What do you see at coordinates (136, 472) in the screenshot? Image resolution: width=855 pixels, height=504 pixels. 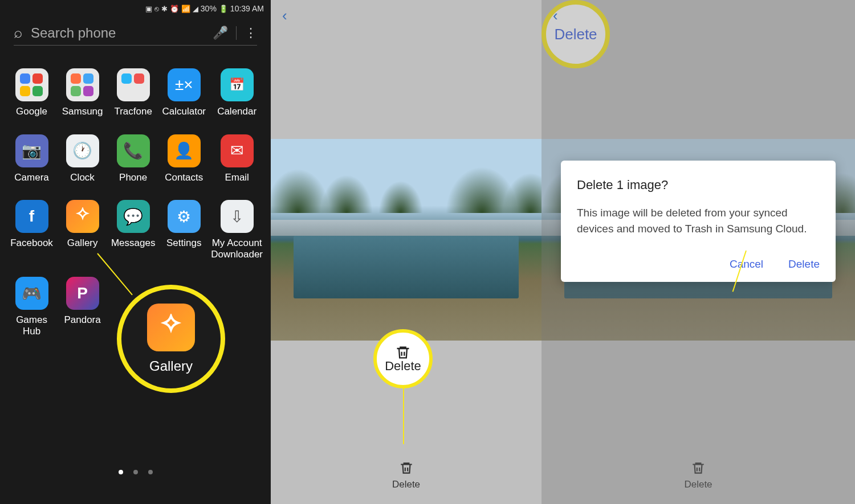 I see `page-indicator` at bounding box center [136, 472].